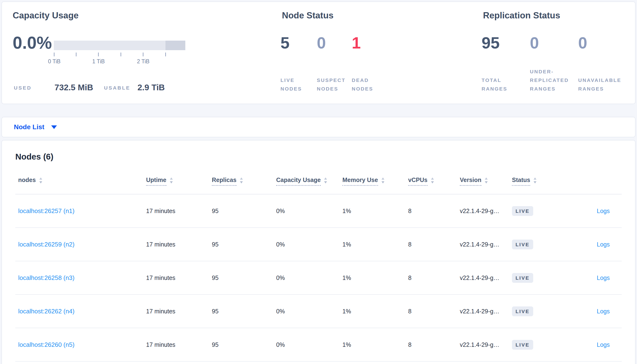 The width and height of the screenshot is (637, 364). What do you see at coordinates (81, 181) in the screenshot?
I see `column-header-nodes: nodes` at bounding box center [81, 181].